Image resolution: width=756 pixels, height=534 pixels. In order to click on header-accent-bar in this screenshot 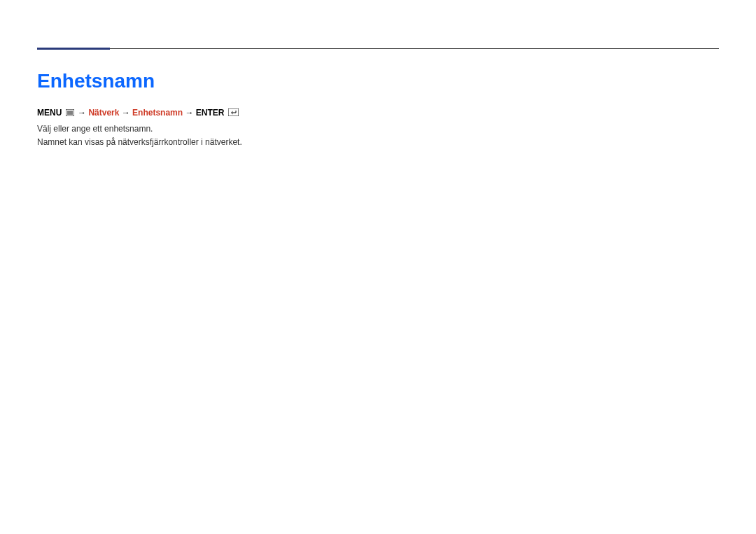, I will do `click(74, 49)`.